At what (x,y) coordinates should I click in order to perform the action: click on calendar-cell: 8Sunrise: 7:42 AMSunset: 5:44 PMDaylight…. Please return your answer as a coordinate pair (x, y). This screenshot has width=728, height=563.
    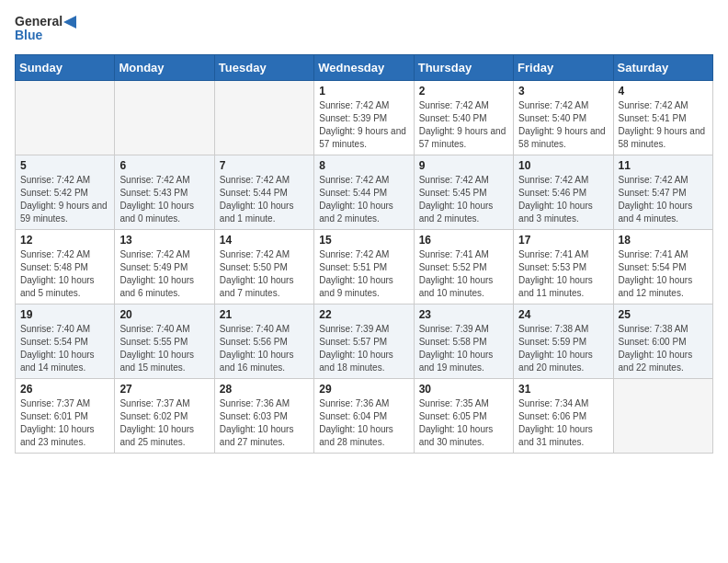
    Looking at the image, I should click on (364, 191).